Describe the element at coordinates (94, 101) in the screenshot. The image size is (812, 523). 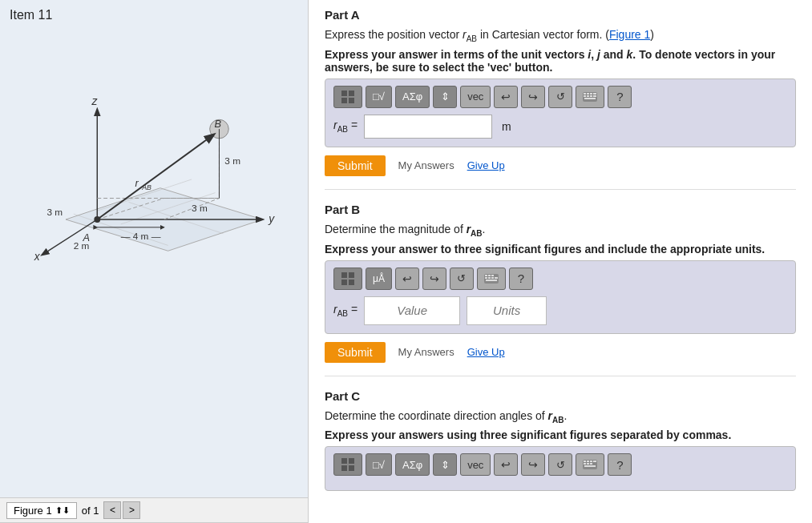
I see `svg-text: z` at that location.